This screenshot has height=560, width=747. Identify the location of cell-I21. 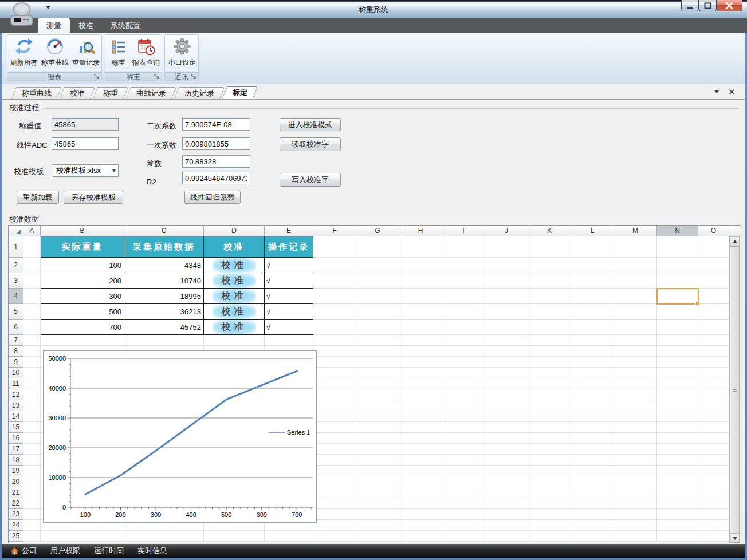
(464, 492).